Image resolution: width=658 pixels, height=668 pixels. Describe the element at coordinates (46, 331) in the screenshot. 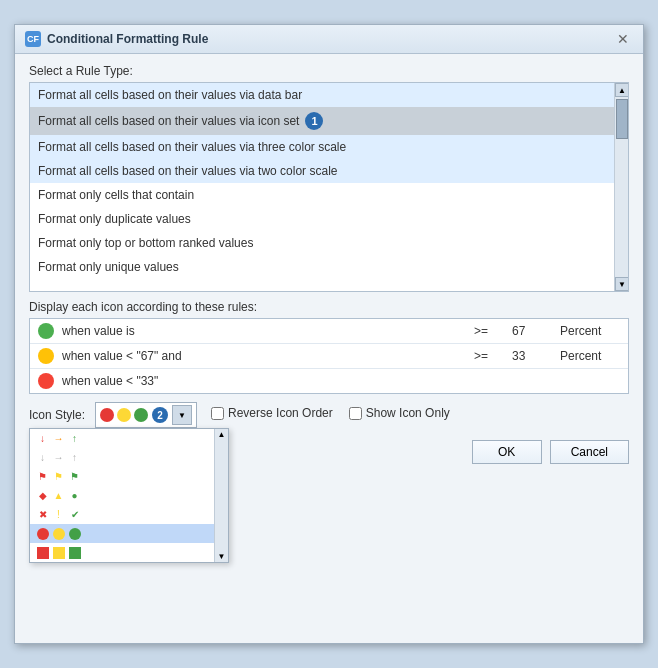

I see `green-icon` at that location.